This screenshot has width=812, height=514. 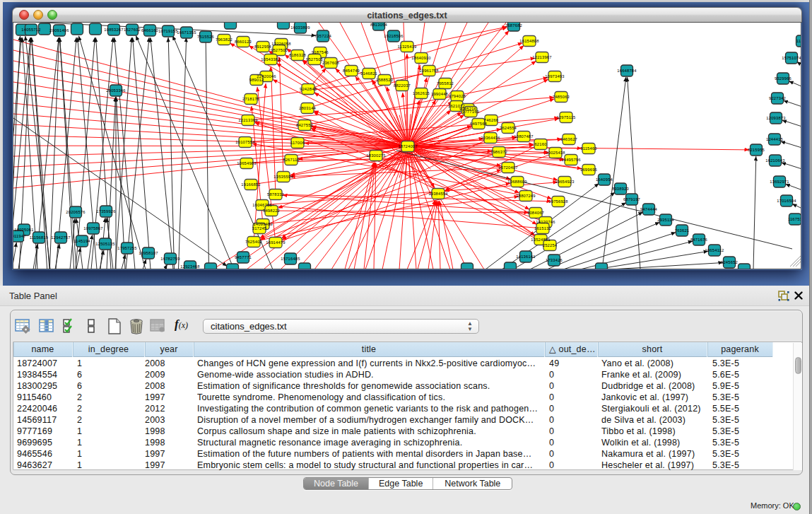 I want to click on svg-text: 14495796, so click(x=571, y=160).